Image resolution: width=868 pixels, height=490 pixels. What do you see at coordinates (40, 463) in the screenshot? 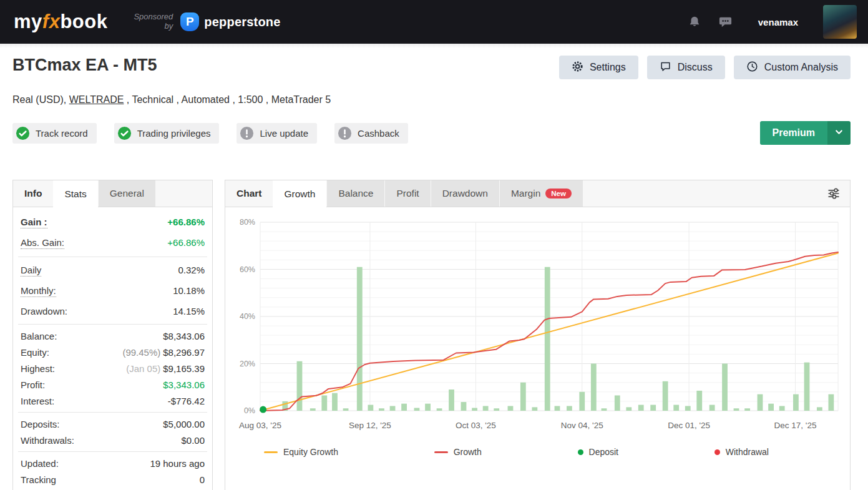
I see `stat-label: Updated:` at bounding box center [40, 463].